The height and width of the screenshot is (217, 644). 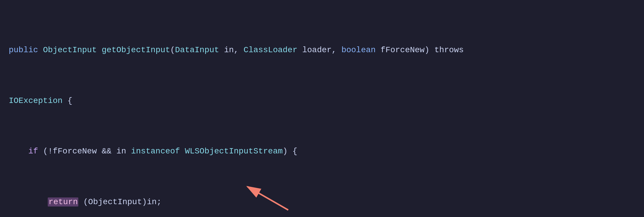 What do you see at coordinates (197, 50) in the screenshot?
I see `type-datainput: DataInput` at bounding box center [197, 50].